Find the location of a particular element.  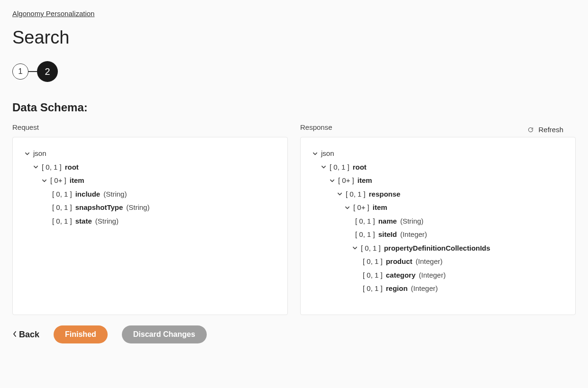

tree-row: [ 0, 1 ]product(Integer) is located at coordinates (438, 262).